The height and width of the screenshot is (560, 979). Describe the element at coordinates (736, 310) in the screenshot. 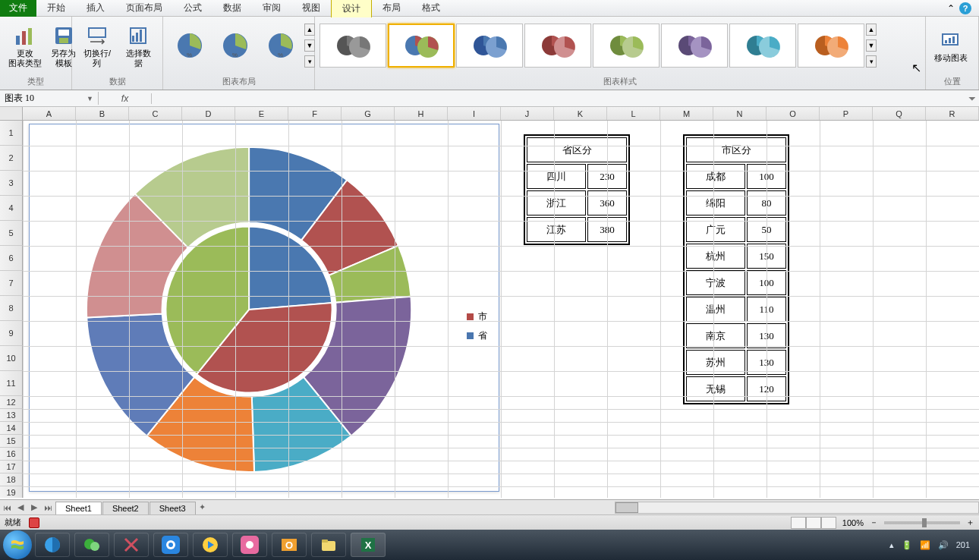

I see `table-row: 温州110` at that location.